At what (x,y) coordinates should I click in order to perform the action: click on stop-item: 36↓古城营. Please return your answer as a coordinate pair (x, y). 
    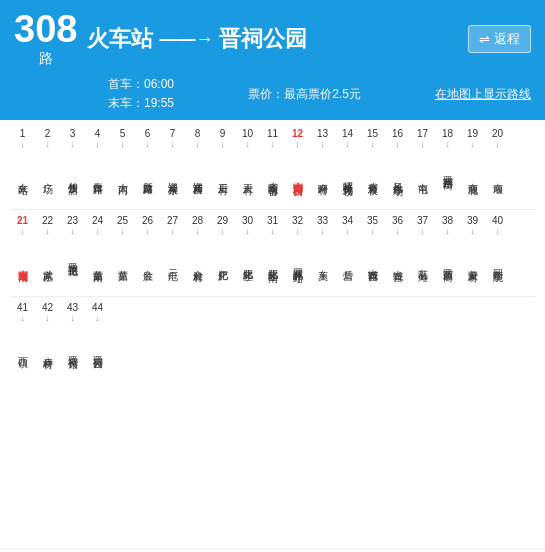
    Looking at the image, I should click on (398, 252).